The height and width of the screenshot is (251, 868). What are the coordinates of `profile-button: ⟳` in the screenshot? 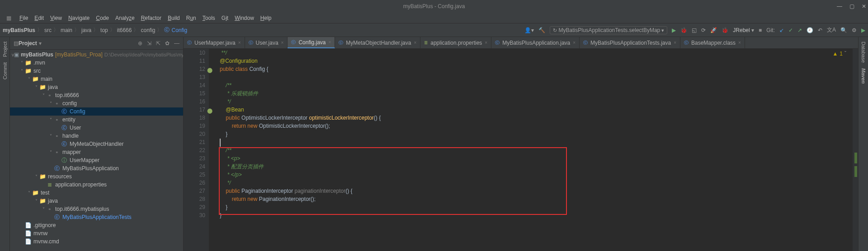 It's located at (703, 30).